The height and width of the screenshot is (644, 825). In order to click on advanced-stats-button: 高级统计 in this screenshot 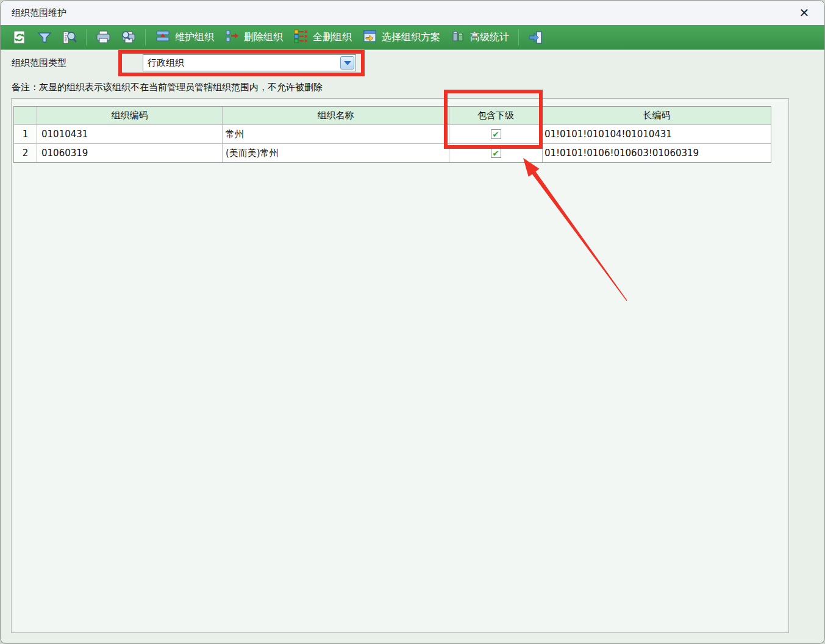, I will do `click(479, 37)`.